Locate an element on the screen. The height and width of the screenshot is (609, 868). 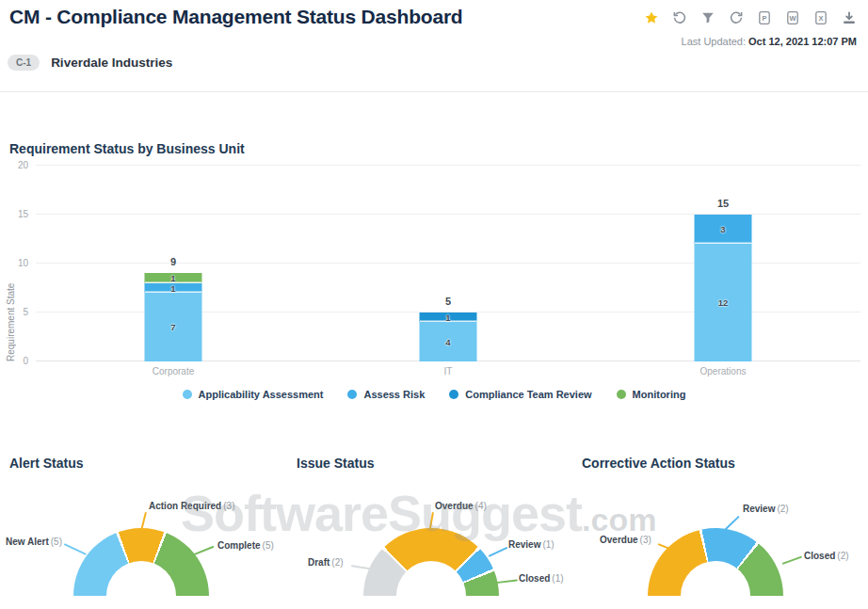
bar-total-label: 9 is located at coordinates (173, 262).